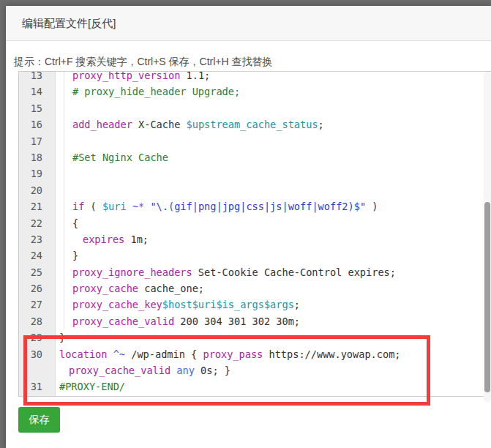 The height and width of the screenshot is (448, 491). Describe the element at coordinates (274, 272) in the screenshot. I see `code-text: proxy_ignore_headers Set-Cookie Cache-Co…` at that location.